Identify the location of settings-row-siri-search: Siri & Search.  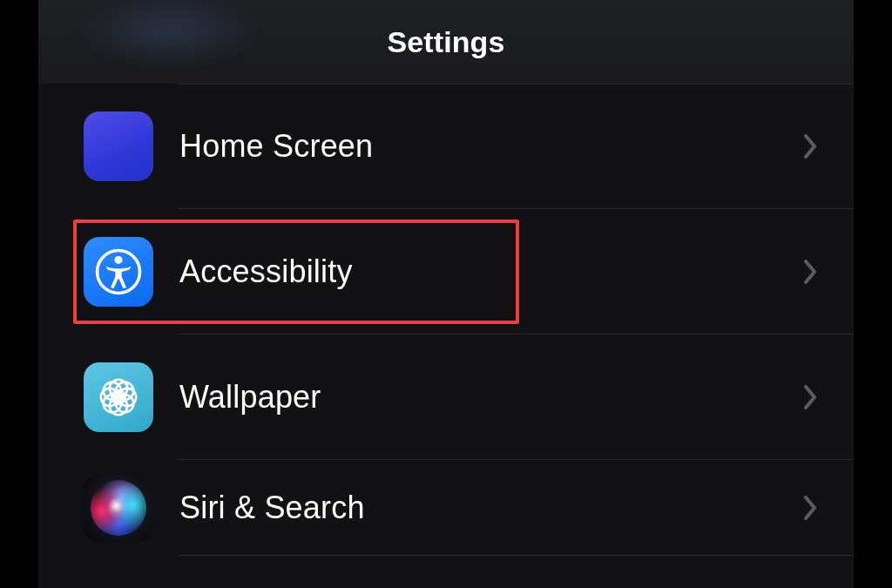
(446, 508).